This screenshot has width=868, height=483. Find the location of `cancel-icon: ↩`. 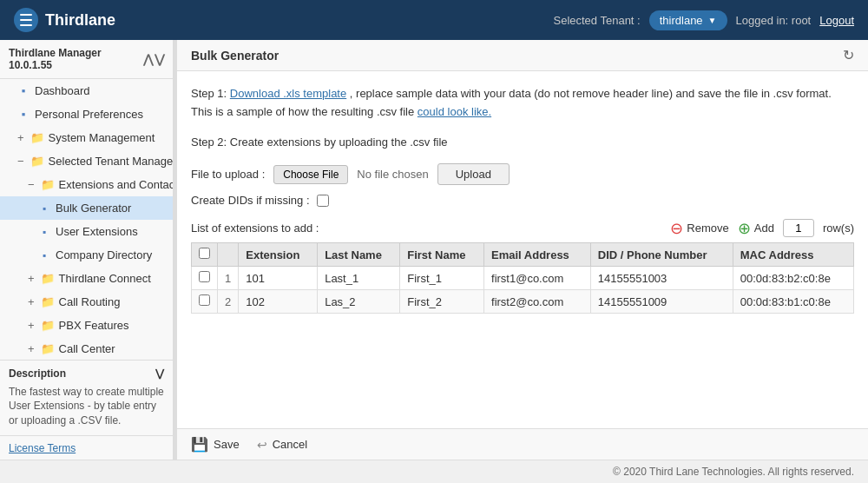

cancel-icon: ↩ is located at coordinates (262, 445).